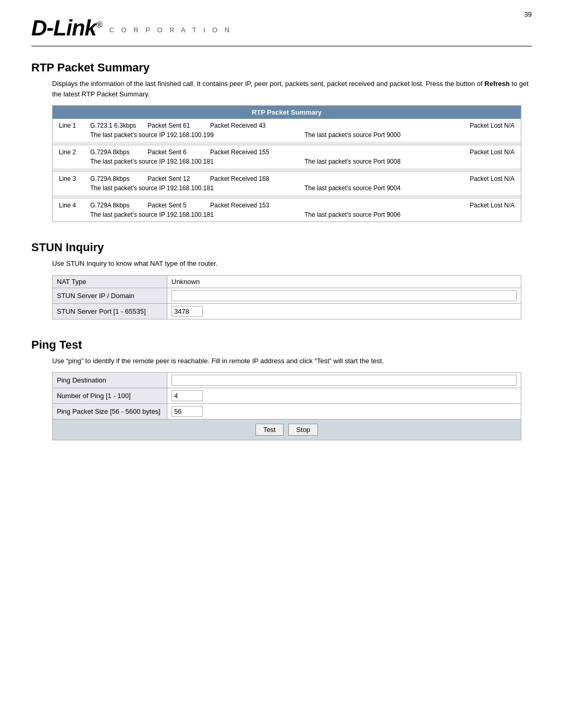 This screenshot has height=728, width=563. Describe the element at coordinates (282, 248) in the screenshot. I see `stun-section-title: STUN Inquiry` at that location.